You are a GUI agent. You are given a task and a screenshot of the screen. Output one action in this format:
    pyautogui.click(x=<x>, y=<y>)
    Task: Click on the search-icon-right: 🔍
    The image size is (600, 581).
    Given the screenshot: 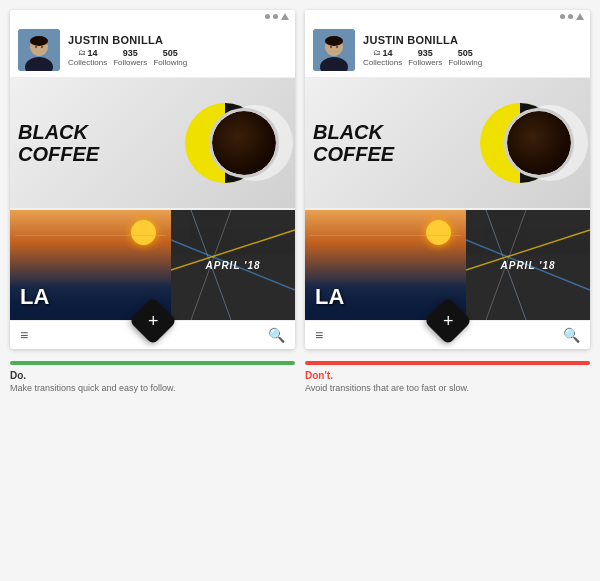 What is the action you would take?
    pyautogui.click(x=572, y=335)
    